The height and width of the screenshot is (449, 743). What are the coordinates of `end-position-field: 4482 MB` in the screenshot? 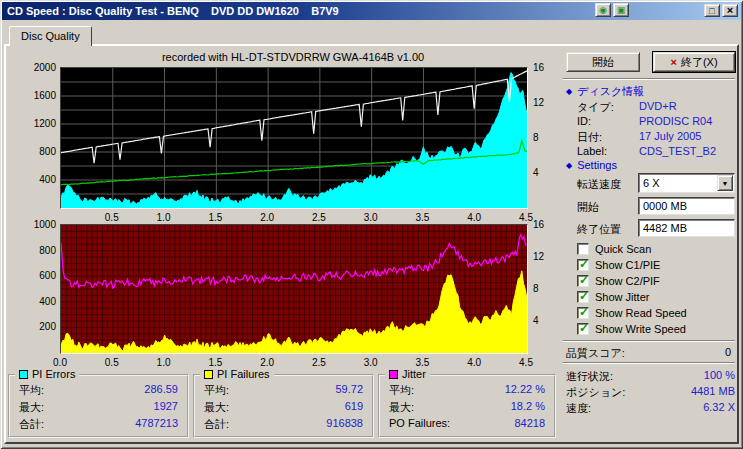 It's located at (686, 228).